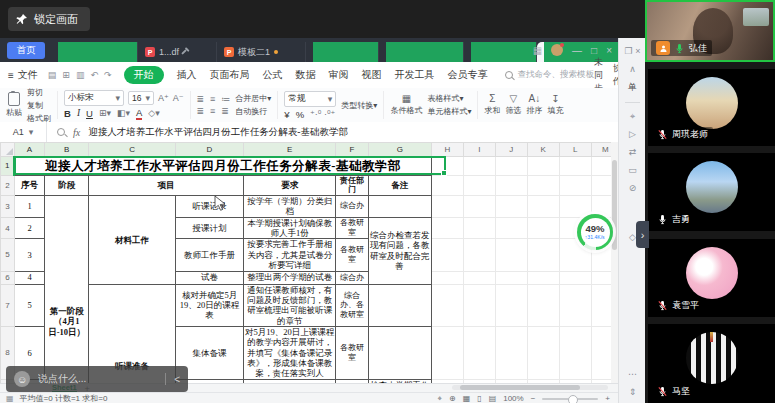 The height and width of the screenshot is (403, 775). Describe the element at coordinates (132, 240) in the screenshot. I see `cell-group-material: 材料工作` at that location.